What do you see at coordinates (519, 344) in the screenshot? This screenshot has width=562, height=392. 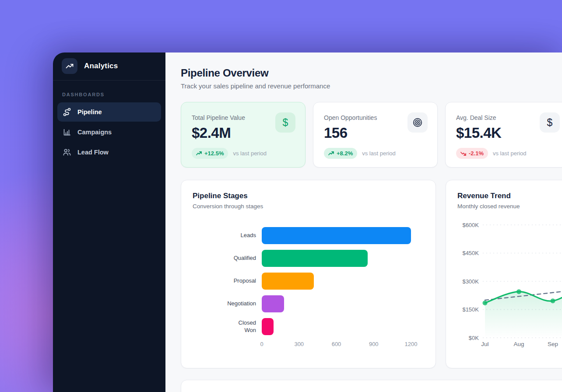 I see `x-axis-tick: Aug` at bounding box center [519, 344].